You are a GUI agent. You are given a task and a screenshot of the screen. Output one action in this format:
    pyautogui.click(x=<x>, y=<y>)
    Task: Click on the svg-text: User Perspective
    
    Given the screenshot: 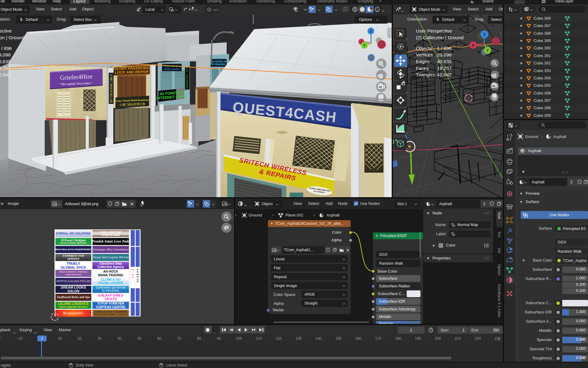 What is the action you would take?
    pyautogui.click(x=434, y=31)
    